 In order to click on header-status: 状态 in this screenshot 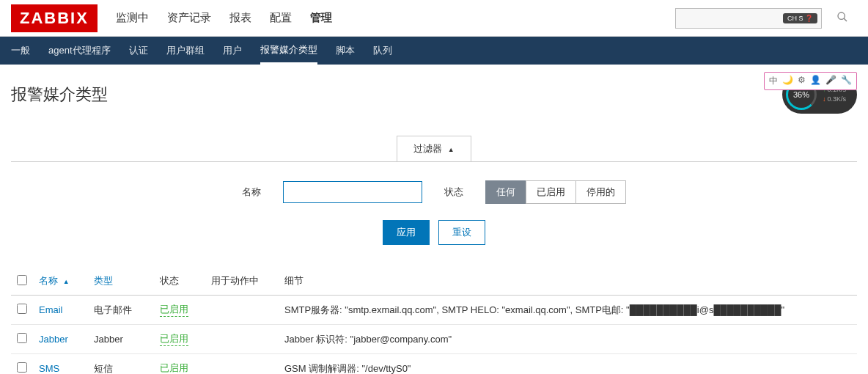, I will do `click(169, 280)`.